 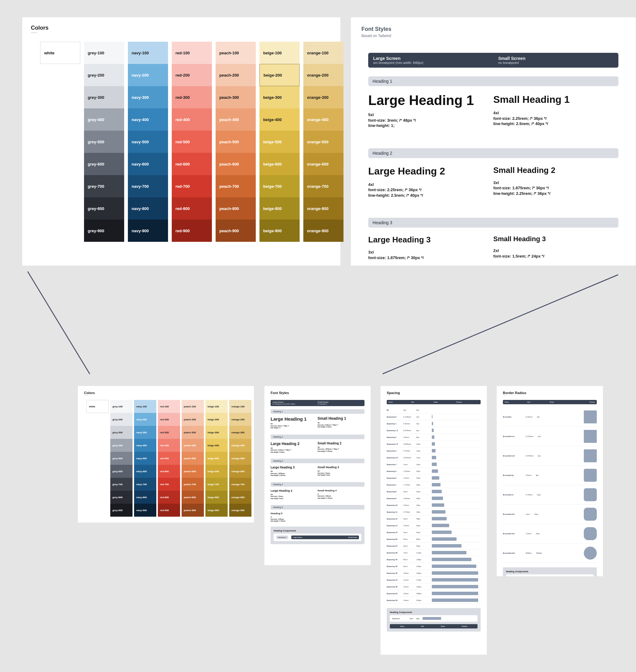 I want to click on thumb-colors: Colors whitegrey-100grey-200grey-300grey…, so click(x=166, y=454).